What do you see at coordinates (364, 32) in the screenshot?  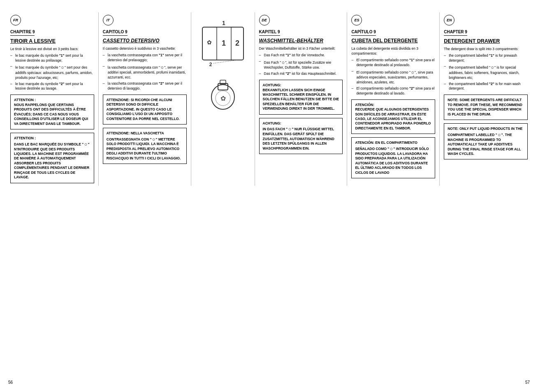 I see `chapter-label-es: CAPÍTULO 9` at bounding box center [364, 32].